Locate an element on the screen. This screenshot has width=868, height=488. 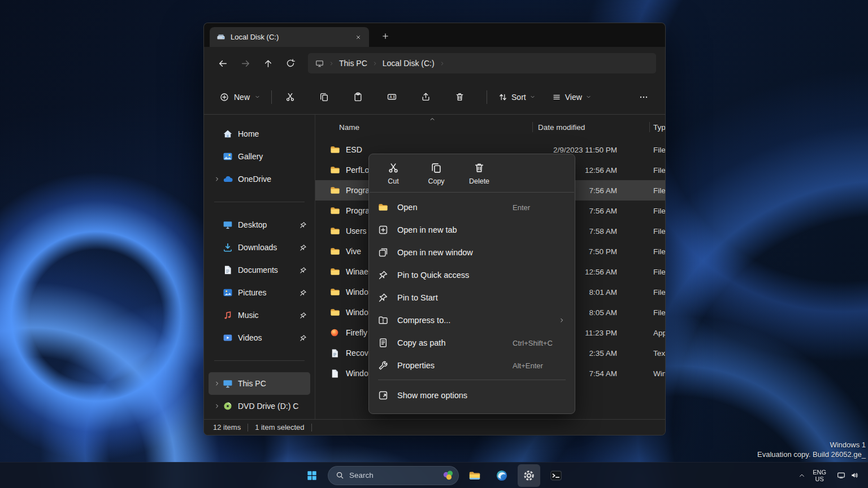
context-menu-quick-actions: Cut Copy Delete is located at coordinates (472, 173).